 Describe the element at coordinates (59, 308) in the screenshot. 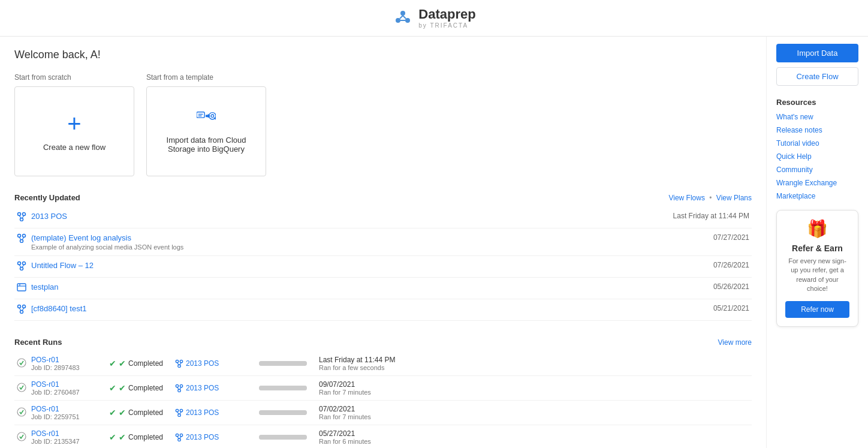

I see `flow-name-link: [cf8d8640] test1` at that location.